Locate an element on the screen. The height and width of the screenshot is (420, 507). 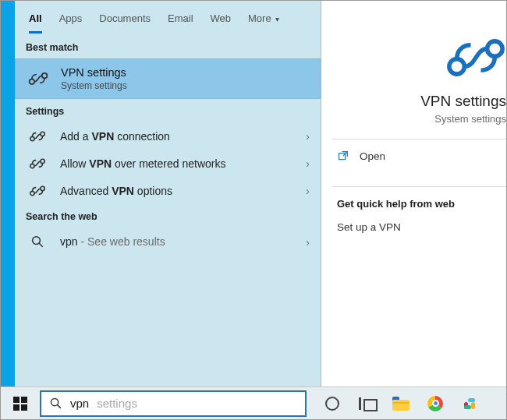
preview-subtitle: System settings is located at coordinates (413, 118).